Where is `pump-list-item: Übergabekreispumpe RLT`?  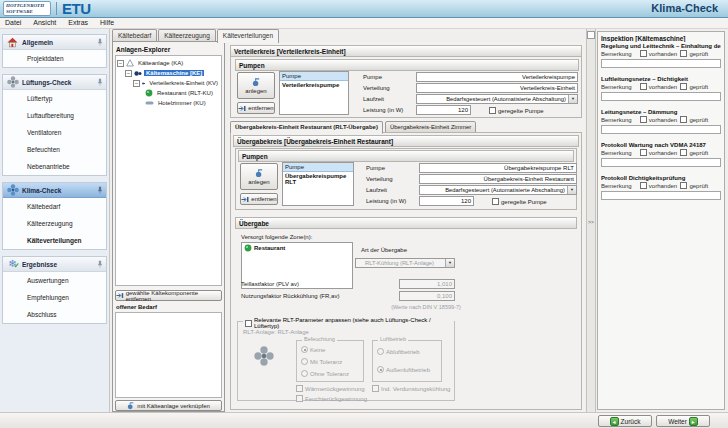
pump-list-item: Übergabekreispumpe RLT is located at coordinates (318, 179).